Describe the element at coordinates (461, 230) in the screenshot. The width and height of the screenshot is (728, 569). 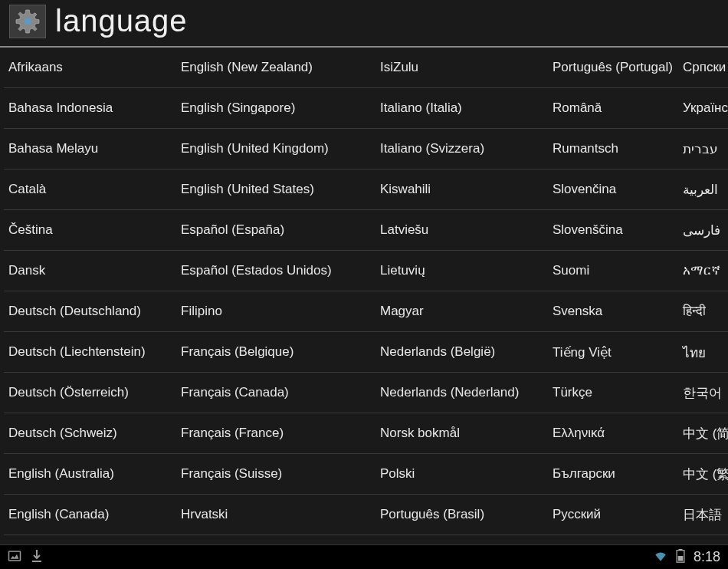
I see `language-item: Latviešu` at that location.